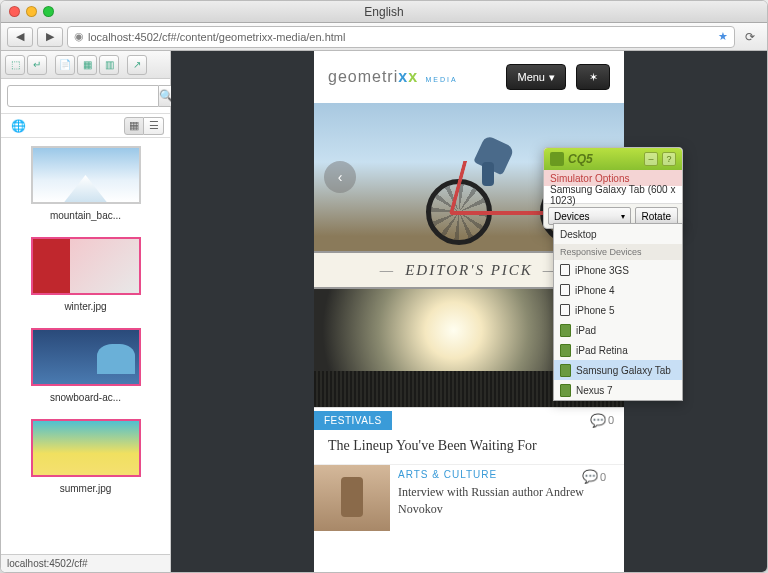 The image size is (768, 573). What do you see at coordinates (384, 37) in the screenshot?
I see `browser-toolbar: ◀ ▶ ◉ localhost:4502/cf#/content/geometr…` at bounding box center [384, 37].